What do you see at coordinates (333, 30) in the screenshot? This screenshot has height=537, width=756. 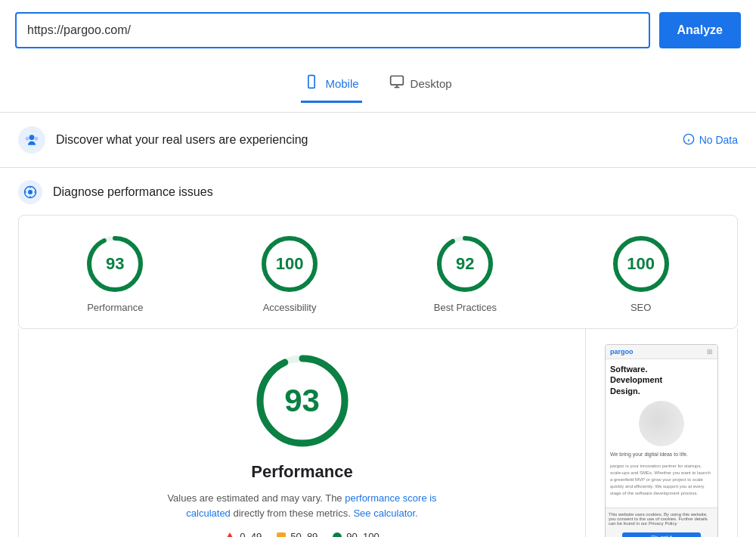 I see `url-input: https://pargoo.com/` at bounding box center [333, 30].